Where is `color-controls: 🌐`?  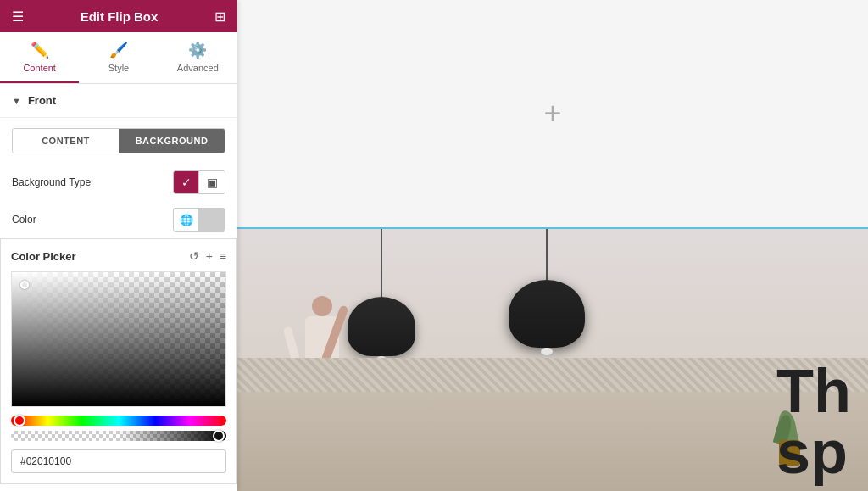 color-controls: 🌐 is located at coordinates (199, 220).